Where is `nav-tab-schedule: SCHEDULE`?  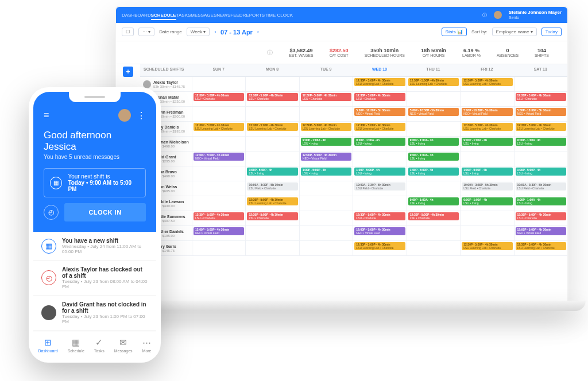
nav-tab-schedule: SCHEDULE is located at coordinates (164, 16).